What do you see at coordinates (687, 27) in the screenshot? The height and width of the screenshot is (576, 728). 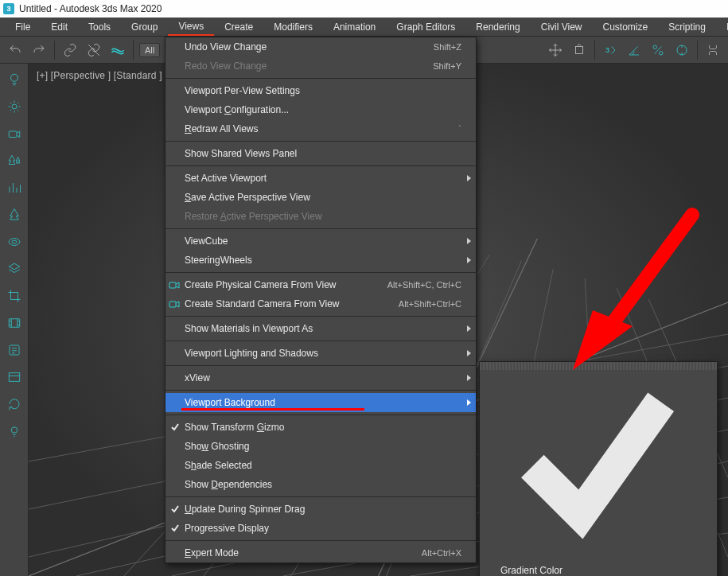 I see `menu-scripting: Scripting` at bounding box center [687, 27].